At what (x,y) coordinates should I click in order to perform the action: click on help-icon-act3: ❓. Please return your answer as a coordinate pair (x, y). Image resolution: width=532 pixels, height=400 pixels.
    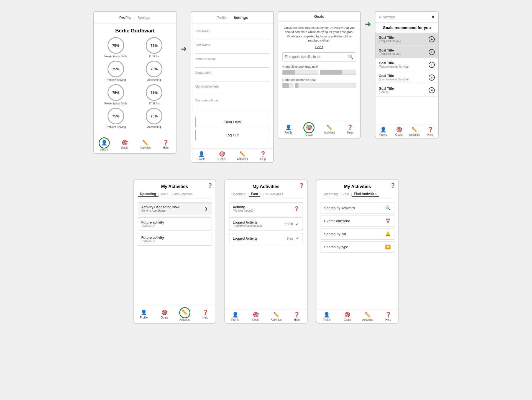
    Looking at the image, I should click on (393, 186).